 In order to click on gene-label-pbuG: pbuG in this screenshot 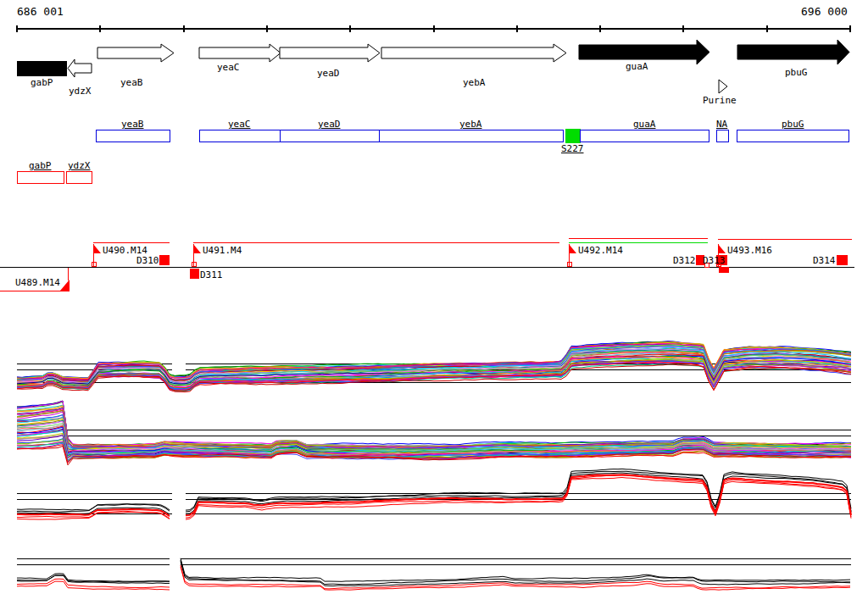, I will do `click(797, 73)`.